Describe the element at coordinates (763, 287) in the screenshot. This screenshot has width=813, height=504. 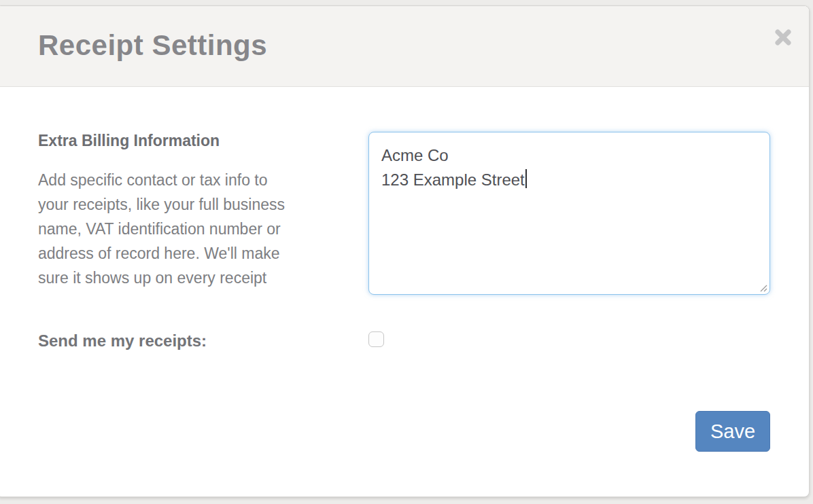
I see `resize-handle-icon` at that location.